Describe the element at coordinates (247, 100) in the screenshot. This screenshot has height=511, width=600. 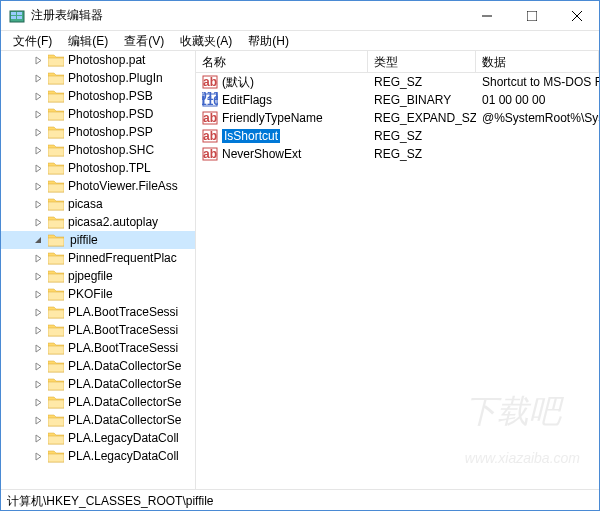
I see `value-name: EditFlags` at that location.